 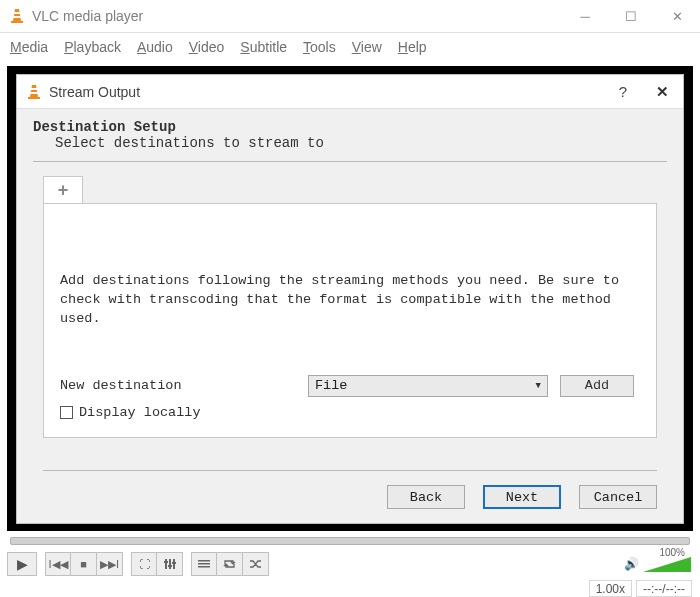 I want to click on divider, so click(x=350, y=470).